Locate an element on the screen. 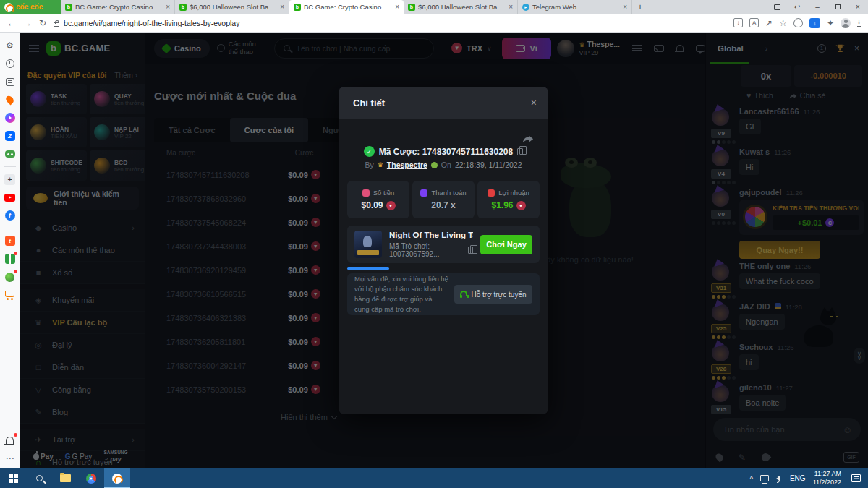 This screenshot has width=868, height=488. tab-list: bBC.Game: Crypto Casino Gan×b$6,000 Hall… is located at coordinates (346, 7).